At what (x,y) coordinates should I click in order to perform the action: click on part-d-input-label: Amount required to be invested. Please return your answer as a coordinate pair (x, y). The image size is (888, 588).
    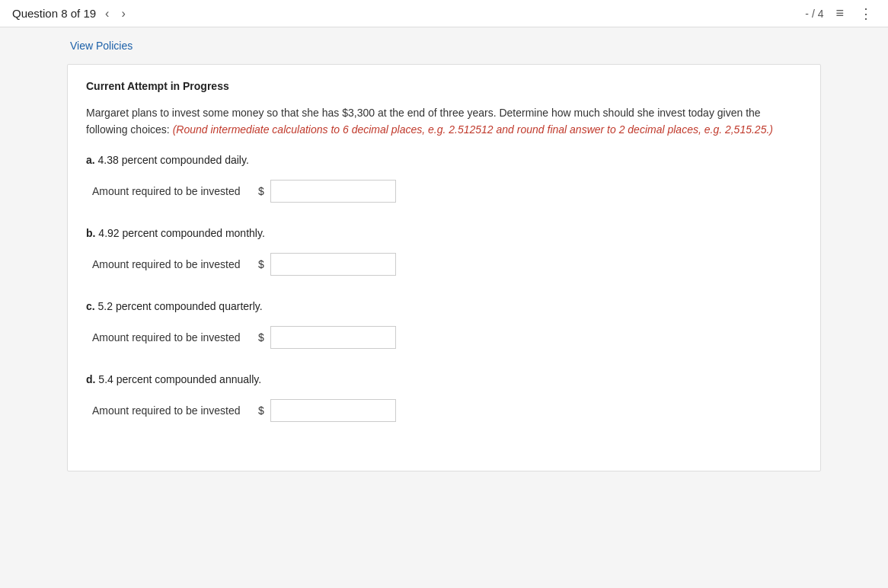
    Looking at the image, I should click on (172, 411).